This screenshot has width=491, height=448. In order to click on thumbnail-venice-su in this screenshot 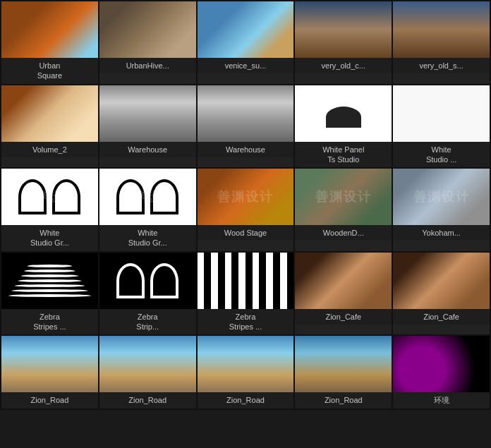, I will do `click(246, 30)`.